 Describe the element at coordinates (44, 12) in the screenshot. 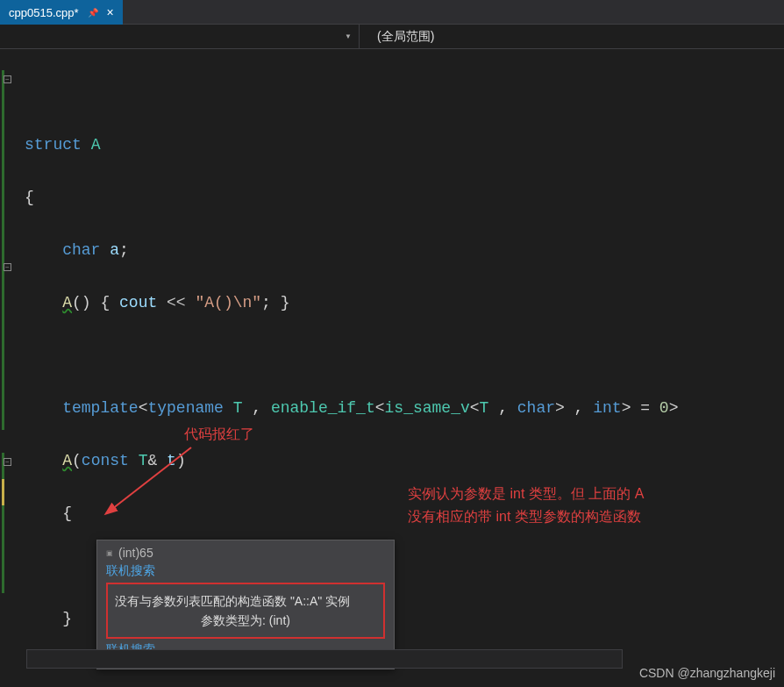

I see `tab-filename: cpp0515.cpp*` at that location.